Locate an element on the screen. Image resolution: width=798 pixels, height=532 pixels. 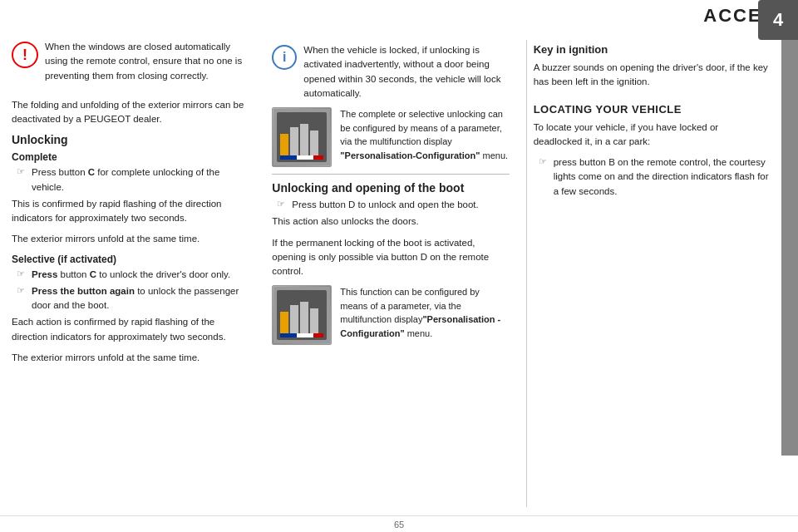
warning-text: When the windows are closed automaticall… is located at coordinates (146, 62).